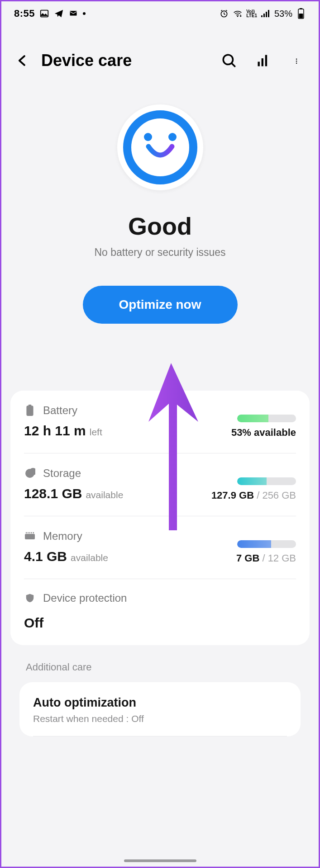 The height and width of the screenshot is (868, 320). I want to click on wifi-icon, so click(238, 14).